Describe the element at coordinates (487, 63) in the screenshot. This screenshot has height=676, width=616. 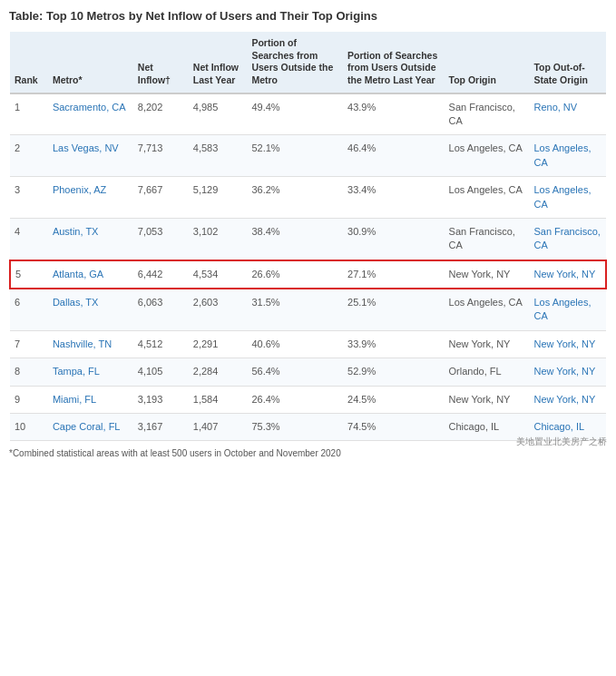
I see `col-header-top-origin: Top Origin` at that location.